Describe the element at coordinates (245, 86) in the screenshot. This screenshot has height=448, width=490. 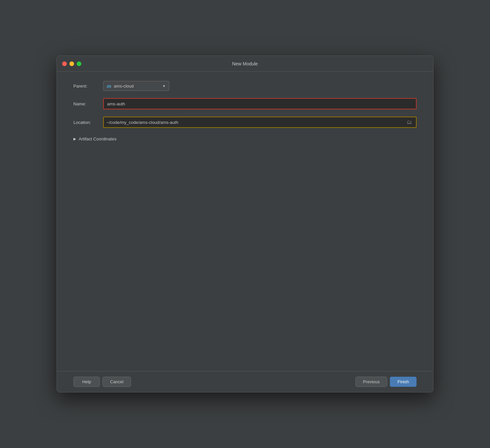
I see `parent-row: Parent: m ams-cloud ▼` at that location.